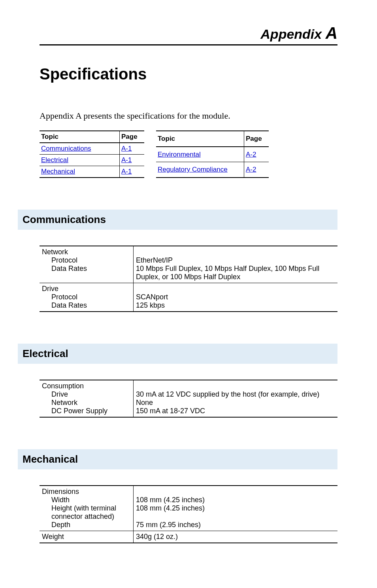 The height and width of the screenshot is (588, 377). Describe the element at coordinates (236, 260) in the screenshot. I see `row-value: EtherNet/IP` at that location.